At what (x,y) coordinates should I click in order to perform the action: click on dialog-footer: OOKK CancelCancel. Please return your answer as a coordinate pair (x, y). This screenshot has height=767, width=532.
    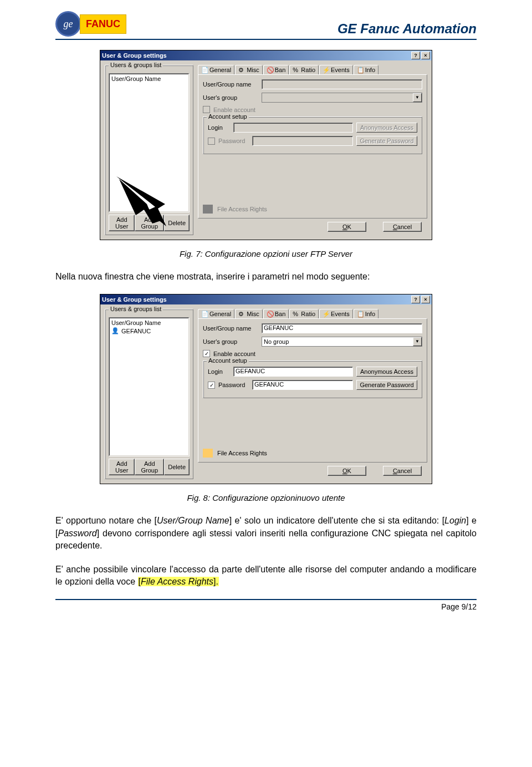
    Looking at the image, I should click on (313, 227).